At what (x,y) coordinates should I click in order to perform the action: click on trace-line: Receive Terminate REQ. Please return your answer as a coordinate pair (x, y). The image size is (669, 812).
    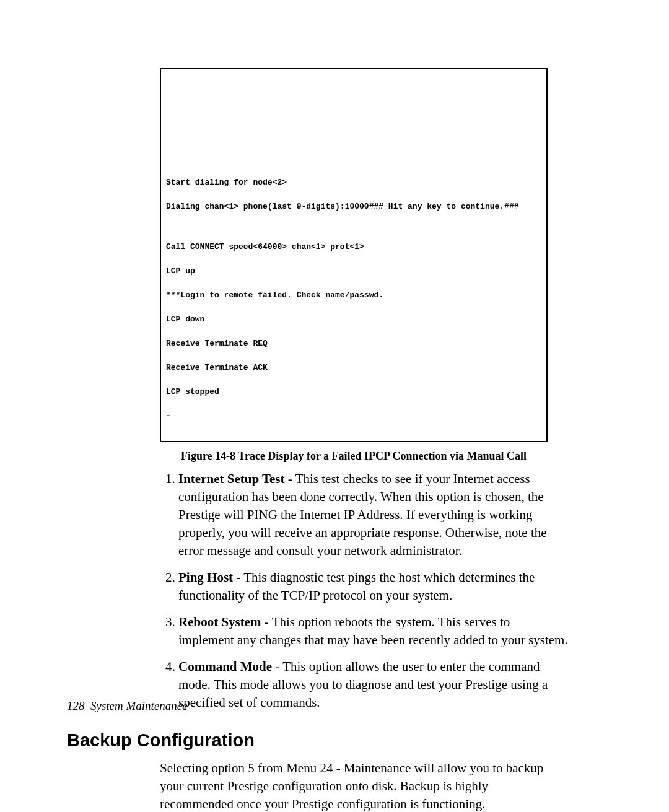
    Looking at the image, I should click on (354, 343).